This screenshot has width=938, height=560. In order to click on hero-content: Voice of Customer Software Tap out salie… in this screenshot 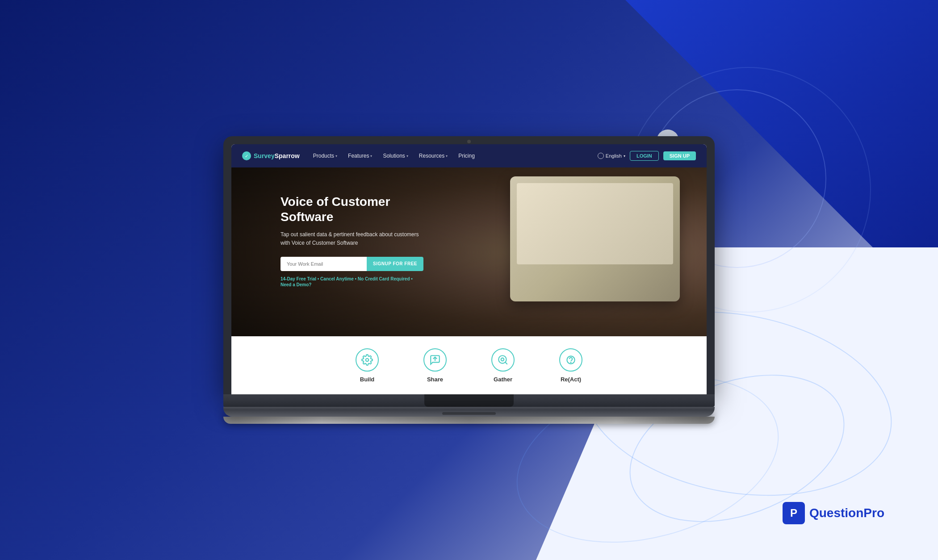, I will do `click(352, 241)`.